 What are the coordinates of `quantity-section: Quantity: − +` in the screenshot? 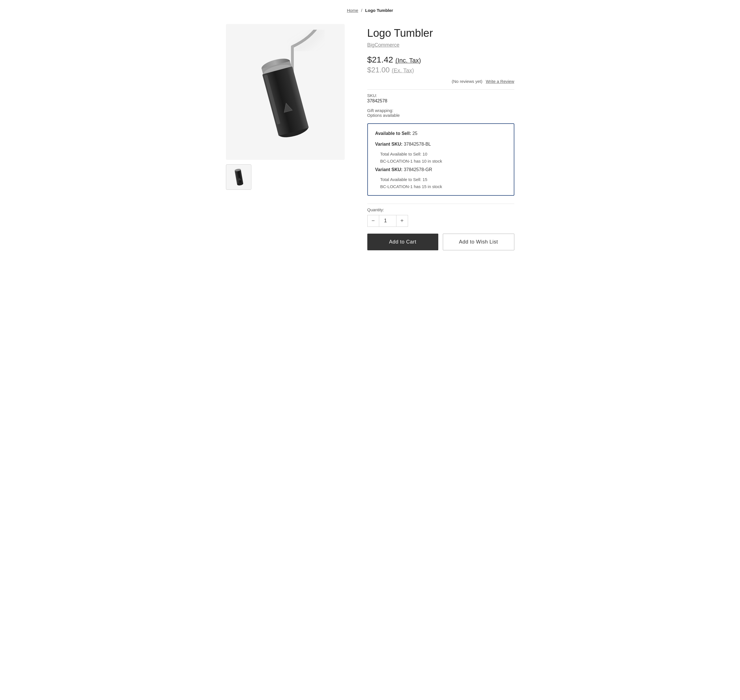 It's located at (441, 215).